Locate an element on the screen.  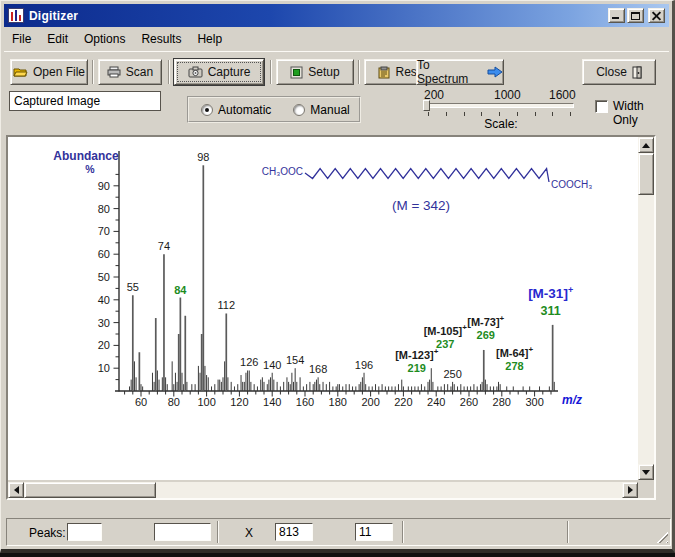
toolbar-separator is located at coordinates (359, 72).